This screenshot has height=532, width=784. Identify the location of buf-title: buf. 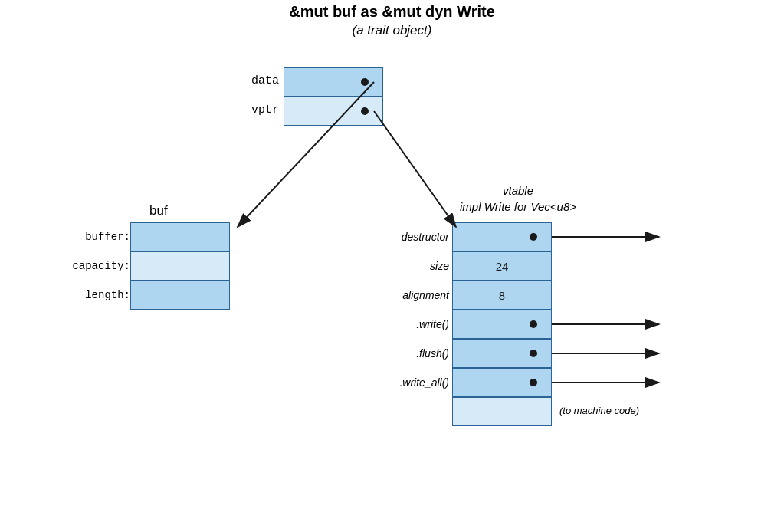
(159, 211).